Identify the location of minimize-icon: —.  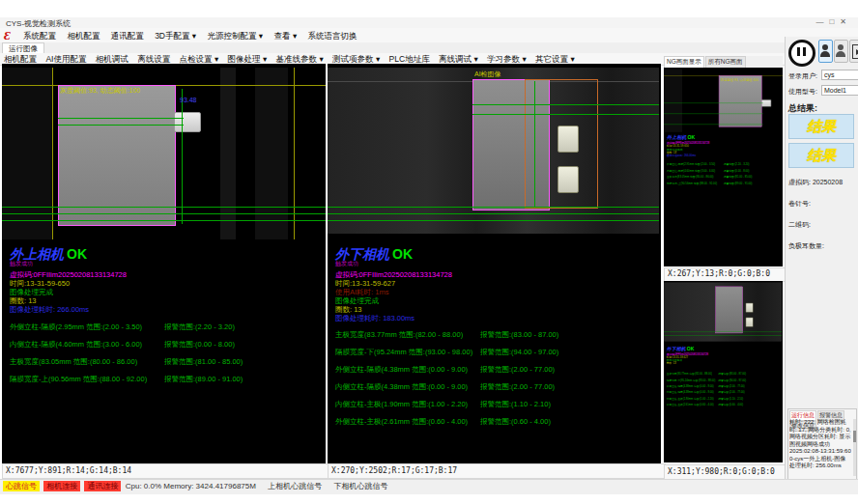
(822, 21).